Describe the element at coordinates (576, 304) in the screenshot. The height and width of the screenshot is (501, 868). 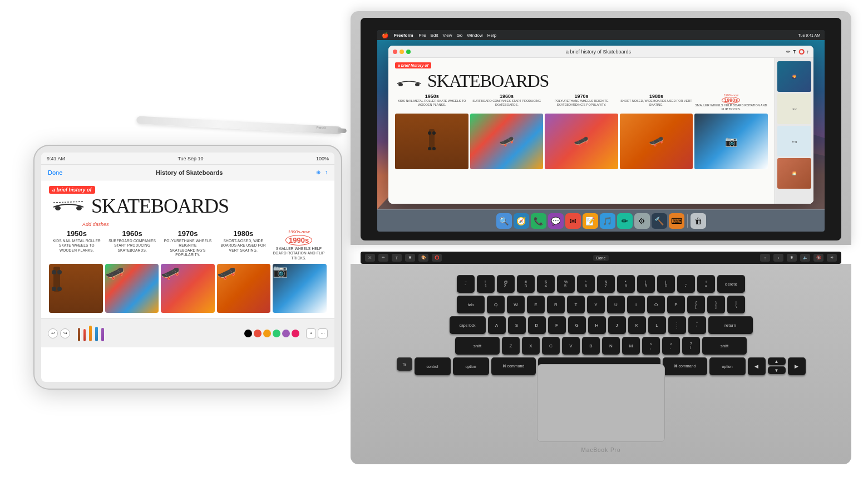
I see `key-t: T` at that location.